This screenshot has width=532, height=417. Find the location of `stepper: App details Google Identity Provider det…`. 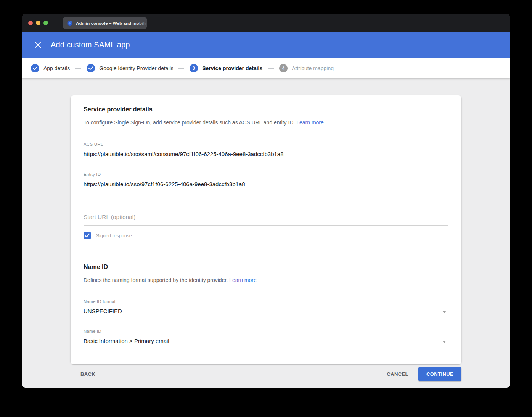

stepper: App details Google Identity Provider det… is located at coordinates (266, 68).